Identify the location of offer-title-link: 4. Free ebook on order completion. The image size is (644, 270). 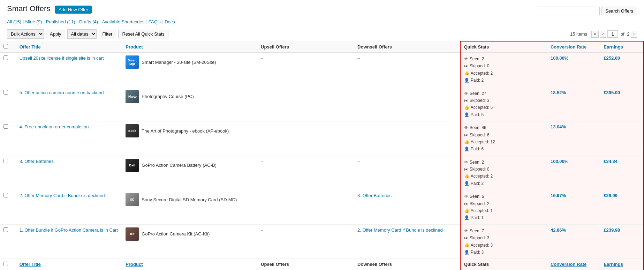
(54, 127).